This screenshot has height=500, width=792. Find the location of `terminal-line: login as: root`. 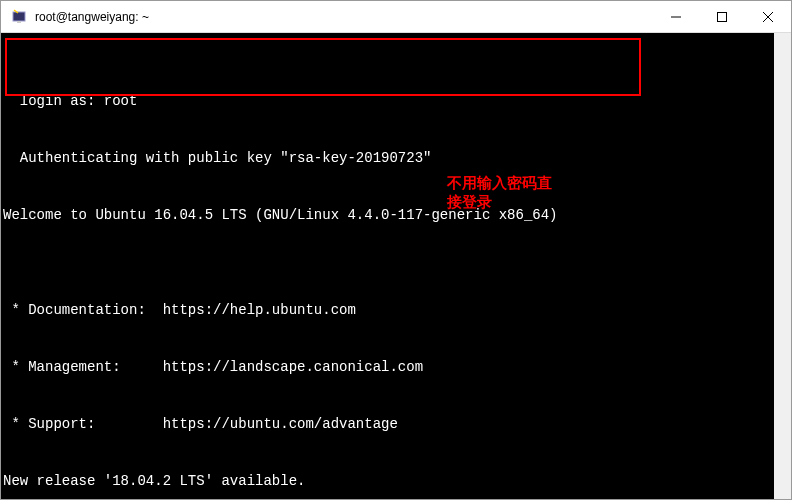

terminal-line: login as: root is located at coordinates (397, 102).